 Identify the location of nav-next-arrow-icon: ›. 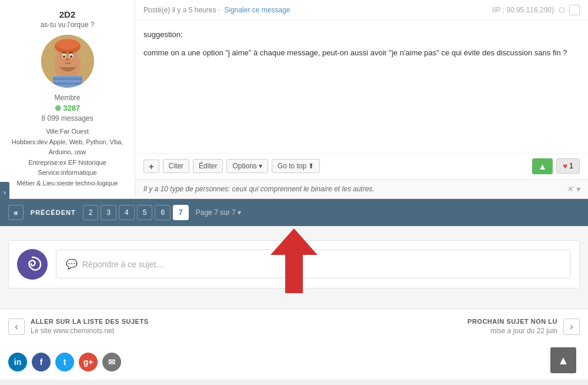
(572, 327).